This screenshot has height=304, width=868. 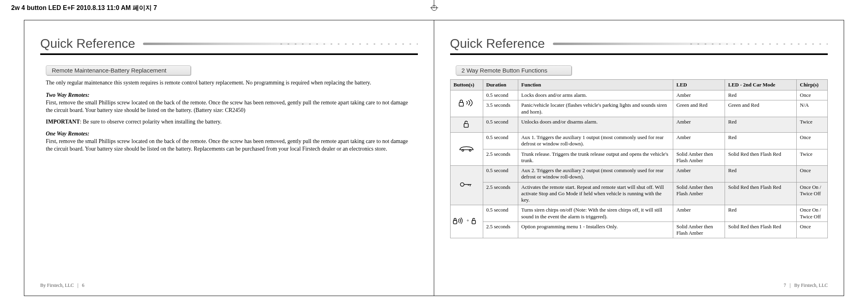 What do you see at coordinates (500, 109) in the screenshot?
I see `cell-duration: 3.5 seconds` at bounding box center [500, 109].